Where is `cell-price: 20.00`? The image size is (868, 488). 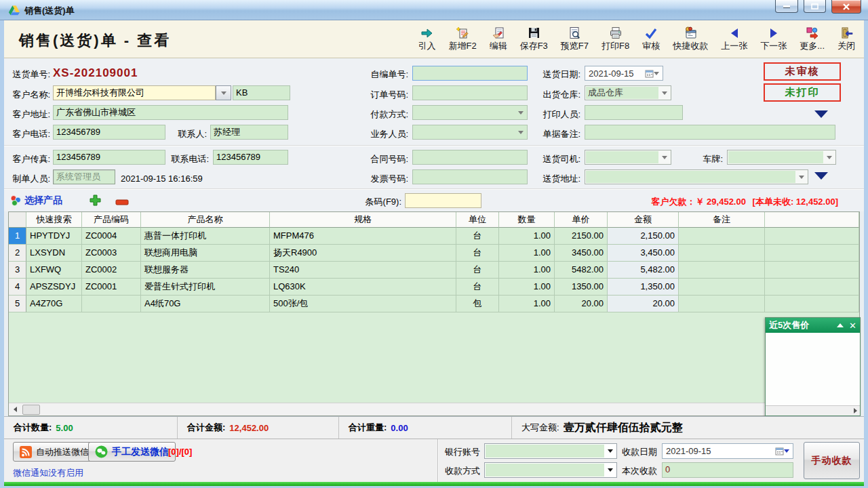
cell-price: 20.00 is located at coordinates (581, 304).